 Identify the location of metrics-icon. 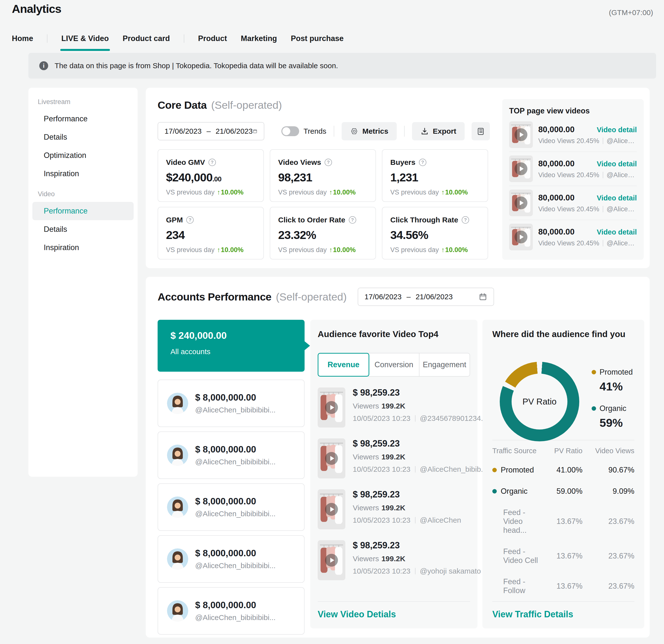
(354, 132).